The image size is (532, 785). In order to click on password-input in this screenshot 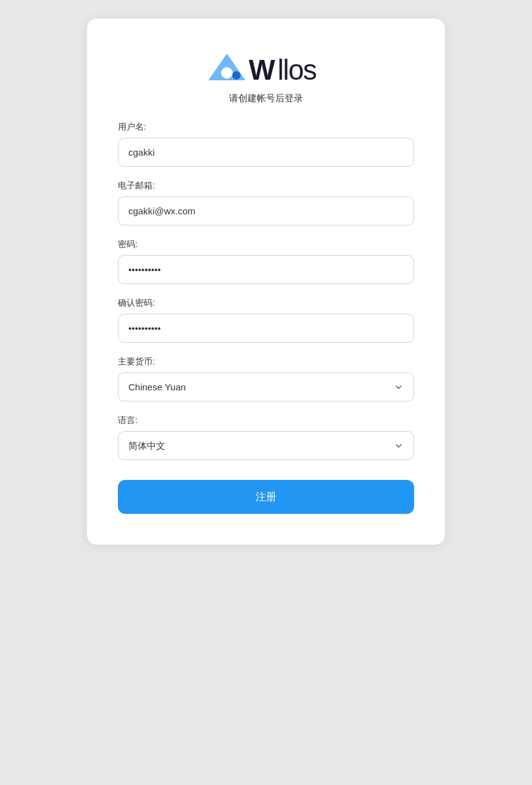, I will do `click(266, 269)`.